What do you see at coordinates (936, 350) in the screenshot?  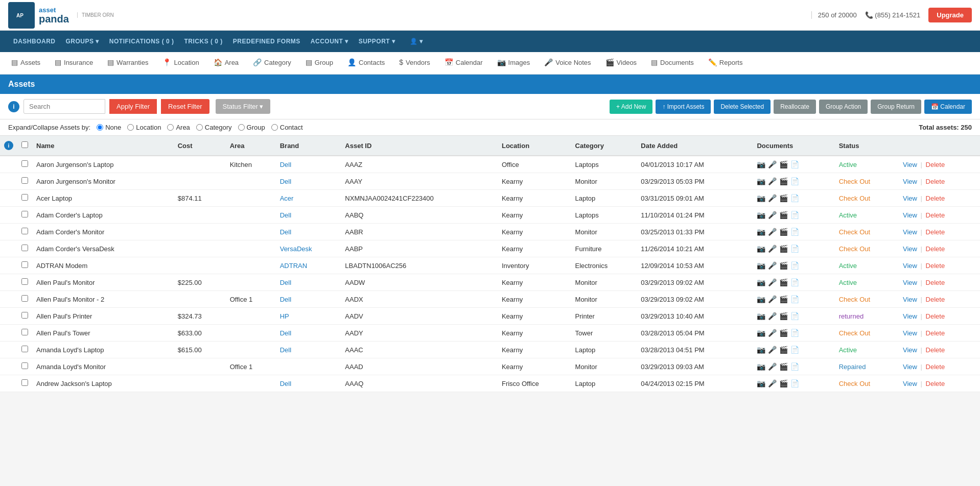 I see `row-delete-11: Delete` at bounding box center [936, 350].